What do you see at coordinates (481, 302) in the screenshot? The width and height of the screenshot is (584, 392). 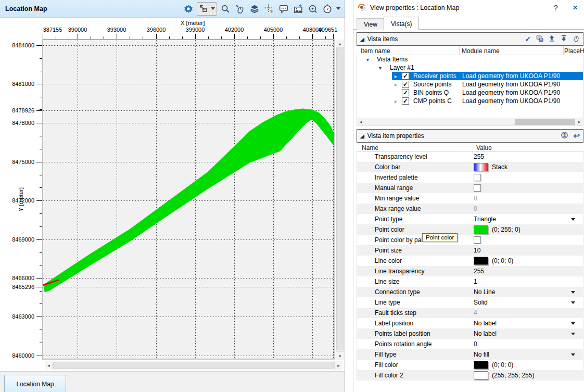 I see `property-value: Solid` at bounding box center [481, 302].